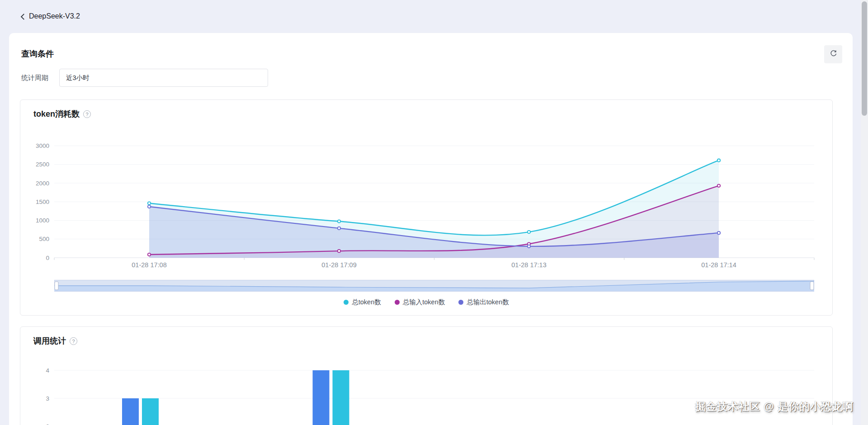 The height and width of the screenshot is (425, 868). I want to click on svg-text: 01-28 17:09, so click(339, 265).